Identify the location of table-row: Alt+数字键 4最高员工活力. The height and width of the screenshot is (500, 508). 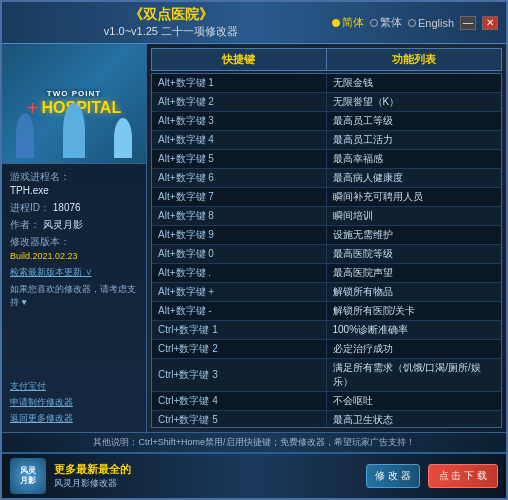
(326, 140).